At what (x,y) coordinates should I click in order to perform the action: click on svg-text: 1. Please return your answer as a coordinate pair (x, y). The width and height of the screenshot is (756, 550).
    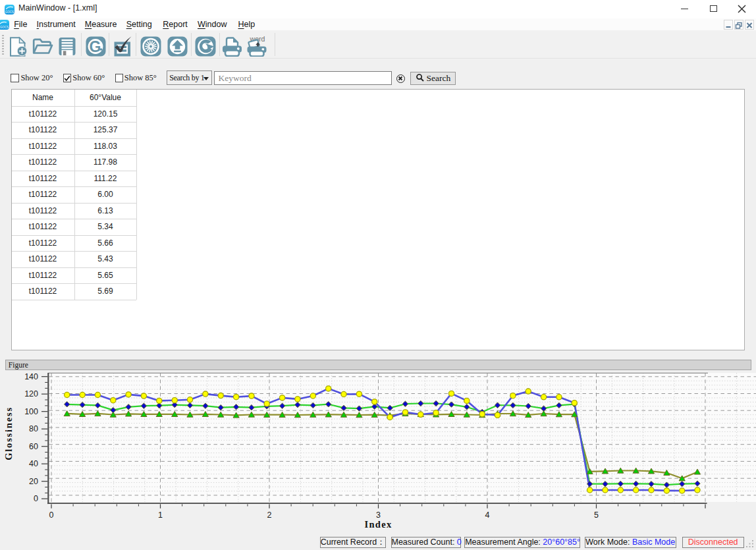
    Looking at the image, I should click on (161, 515).